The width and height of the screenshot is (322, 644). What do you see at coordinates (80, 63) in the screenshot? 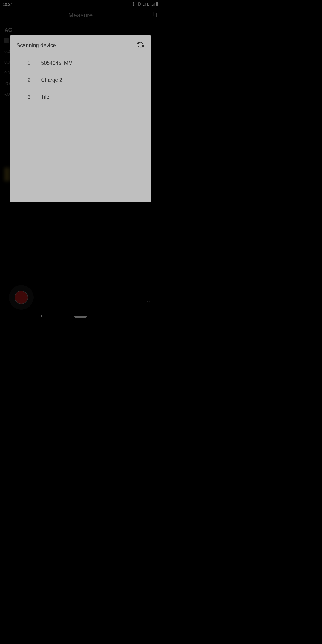
I see `device-row: 1 5054045_MM` at bounding box center [80, 63].